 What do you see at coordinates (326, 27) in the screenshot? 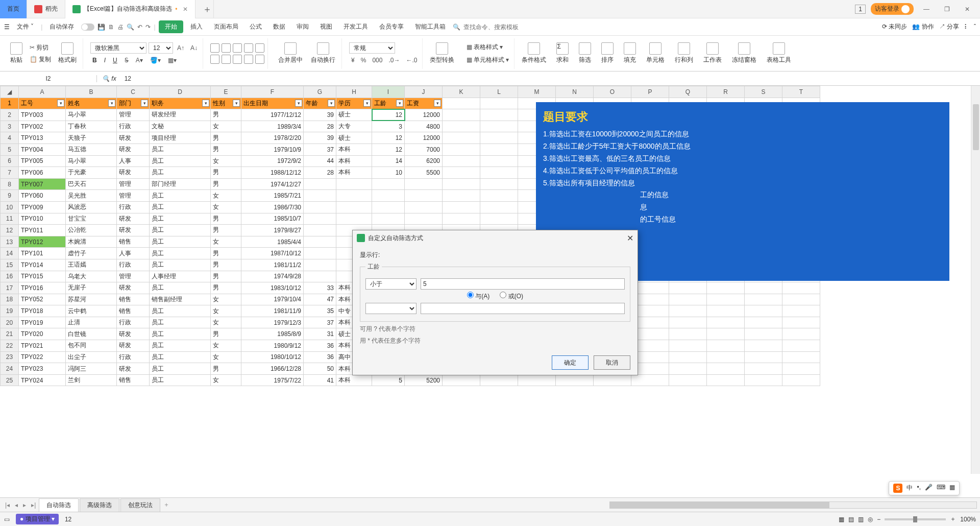
I see `tab-view: 视图` at bounding box center [326, 27].